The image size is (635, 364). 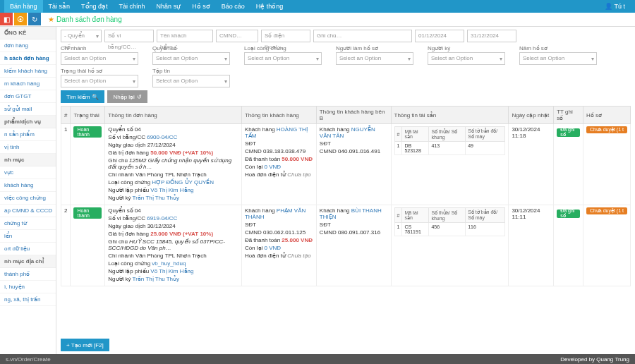 I want to click on sidebar-item: việc công chứng, so click(x=28, y=198).